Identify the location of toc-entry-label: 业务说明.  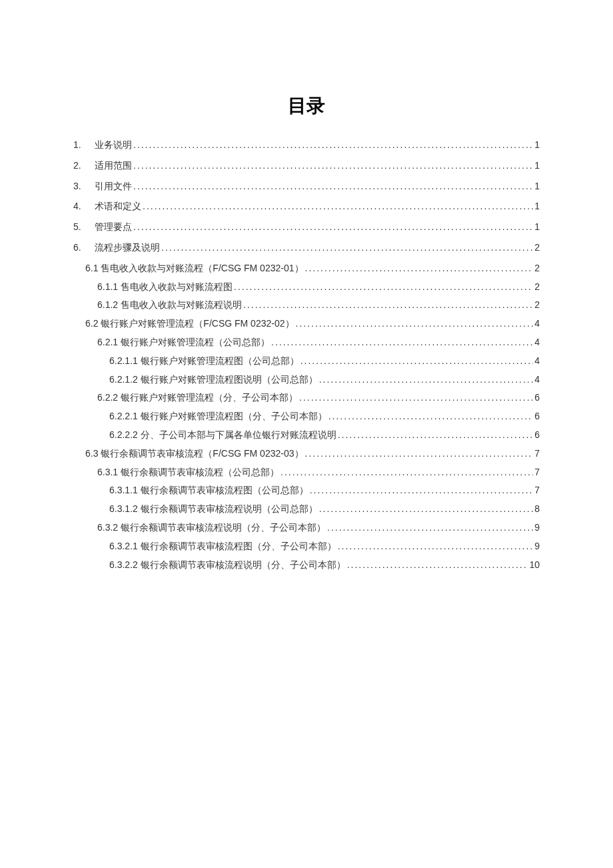
(113, 145).